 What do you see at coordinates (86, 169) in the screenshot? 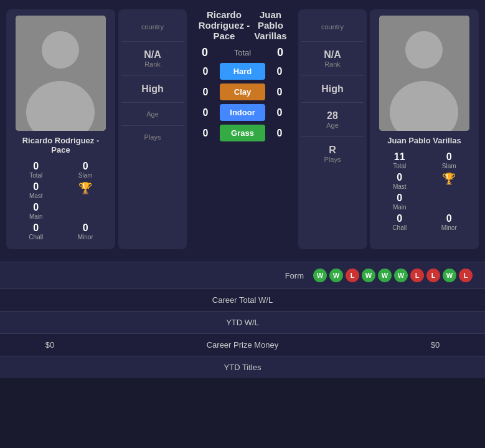
I see `left-stat-slam: 0 Slam` at bounding box center [86, 169].